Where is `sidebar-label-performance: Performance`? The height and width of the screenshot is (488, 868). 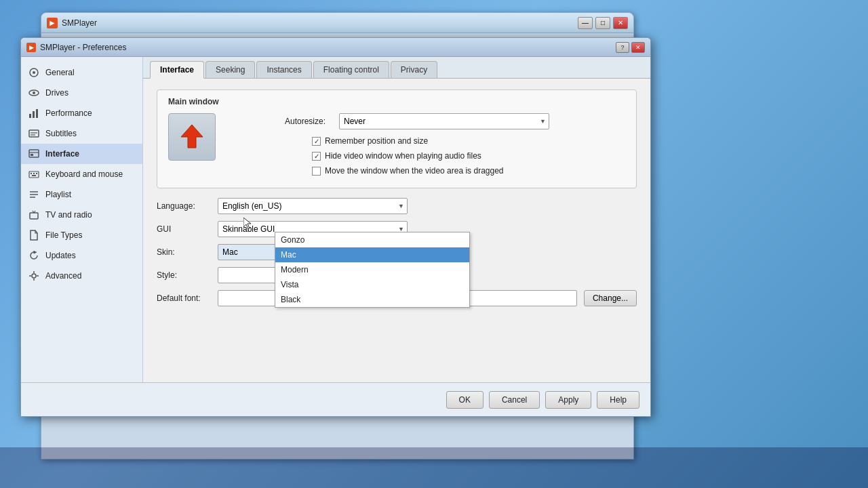
sidebar-label-performance: Performance is located at coordinates (69, 113).